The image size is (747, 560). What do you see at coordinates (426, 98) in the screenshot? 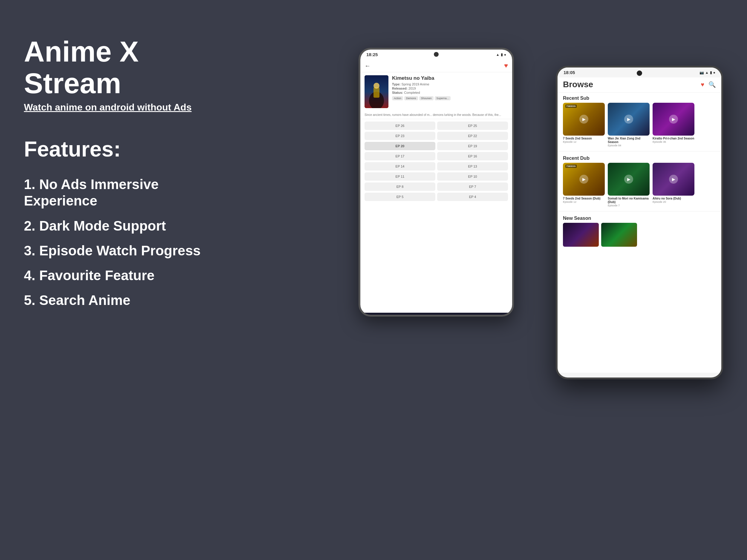
I see `tag-shounen: Shounen` at bounding box center [426, 98].